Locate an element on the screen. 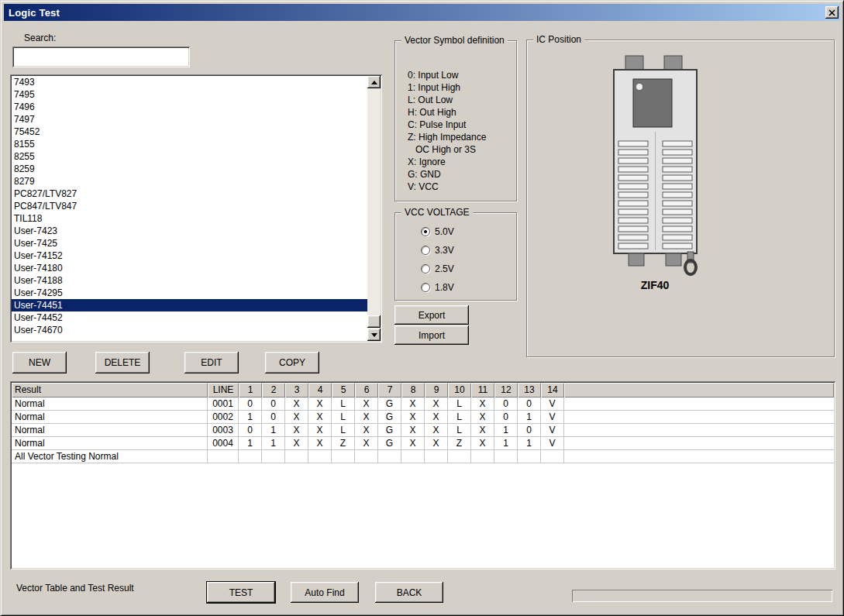 The width and height of the screenshot is (844, 616). back-button: BACK is located at coordinates (409, 592).